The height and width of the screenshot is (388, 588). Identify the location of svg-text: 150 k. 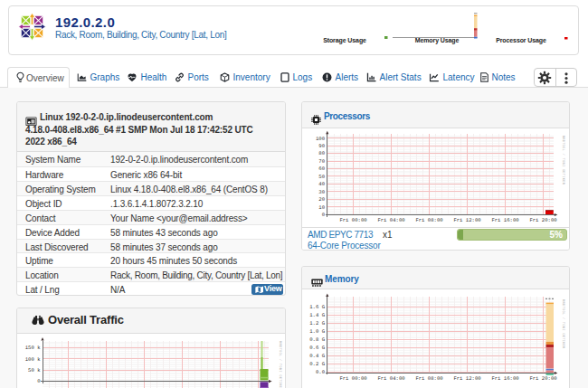
(33, 347).